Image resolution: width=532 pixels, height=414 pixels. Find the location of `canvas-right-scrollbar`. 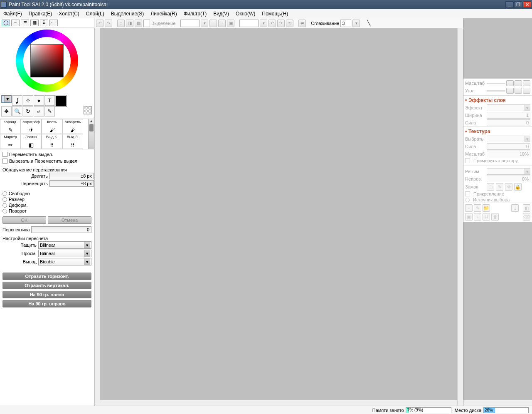

canvas-right-scrollbar is located at coordinates (460, 217).